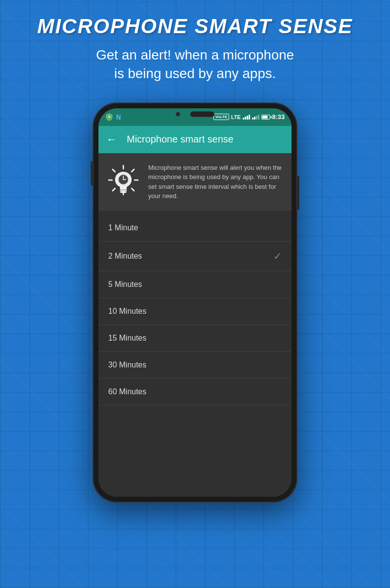 This screenshot has width=390, height=588. Describe the element at coordinates (195, 285) in the screenshot. I see `menu-item: 5 Minutes` at that location.